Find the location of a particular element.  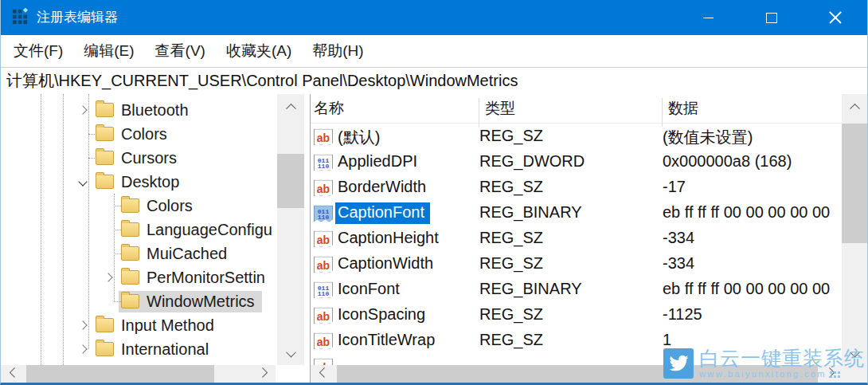

column-header-name: 名称 is located at coordinates (329, 108).